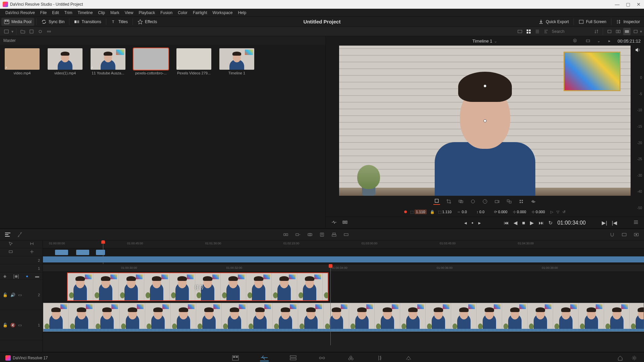 The image size is (644, 362). Describe the element at coordinates (147, 22) in the screenshot. I see `effects-tab: Effects` at that location.